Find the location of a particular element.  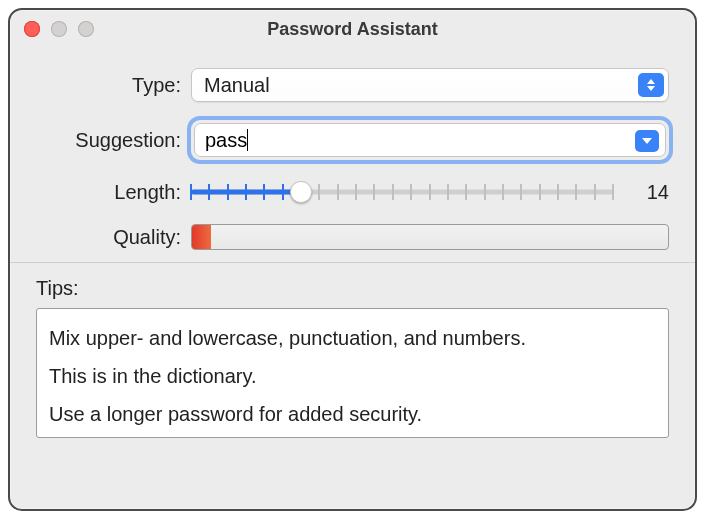

tip-line: Use a longer password for added security… is located at coordinates (352, 414).